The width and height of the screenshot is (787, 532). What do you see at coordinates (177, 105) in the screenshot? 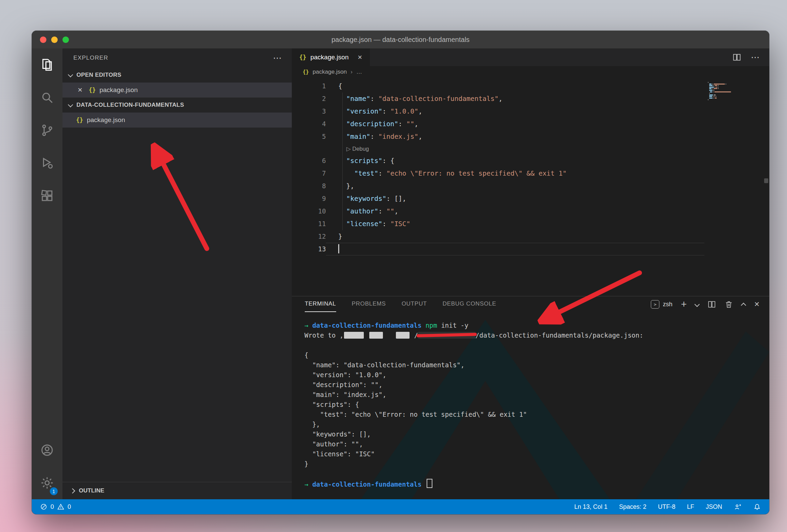
I see `folder-section-header: DATA-COLLECTION-FUNDAMENTALS` at bounding box center [177, 105].